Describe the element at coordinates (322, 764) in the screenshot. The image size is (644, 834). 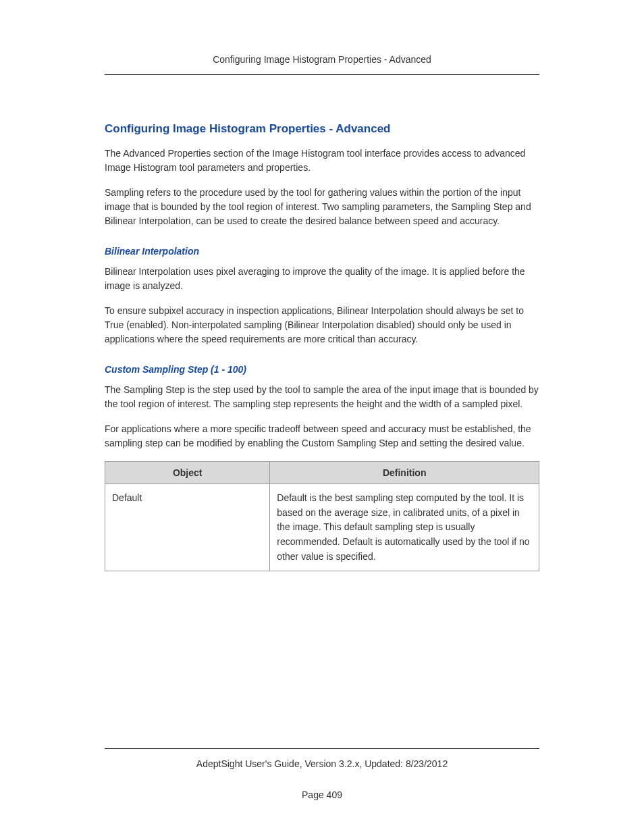
I see `footer-guide-info: AdeptSight User's Guide, Version 3.2.x, …` at that location.